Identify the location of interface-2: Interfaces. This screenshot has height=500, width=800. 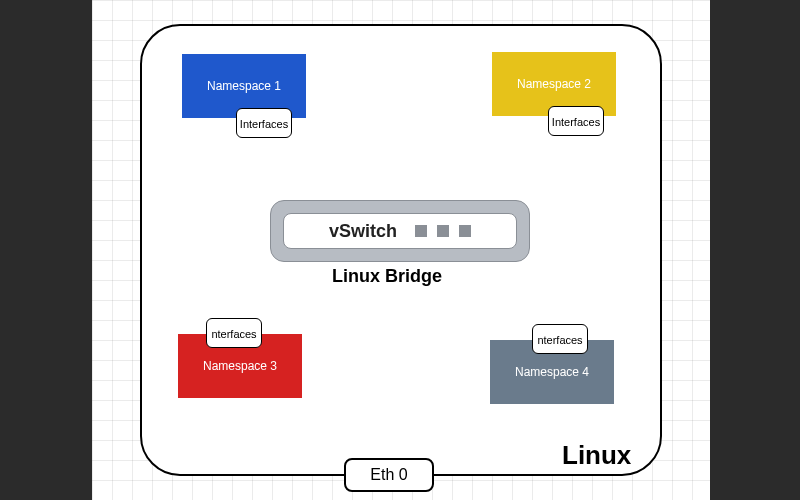
(576, 121).